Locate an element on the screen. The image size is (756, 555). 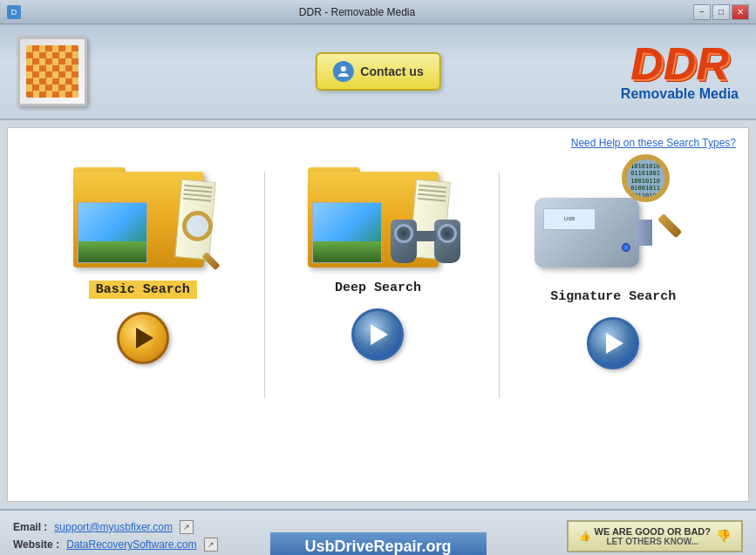
brand-ddr-text: DDR is located at coordinates (680, 64).